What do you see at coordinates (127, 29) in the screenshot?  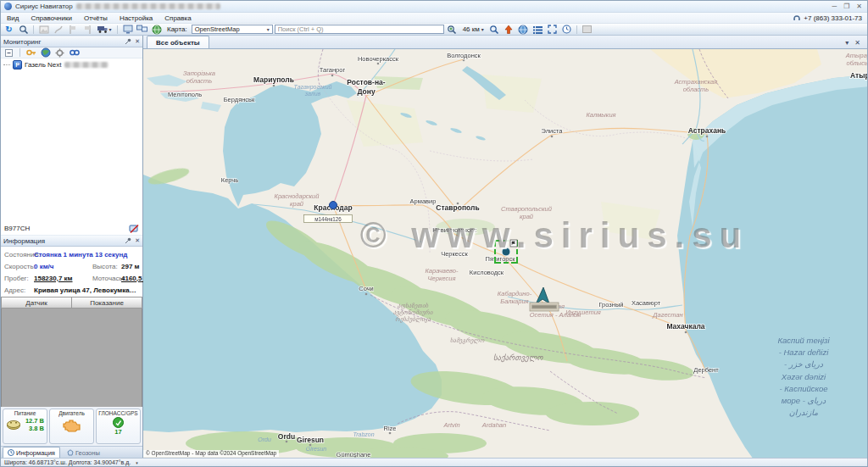 I see `split-screen-button` at bounding box center [127, 29].